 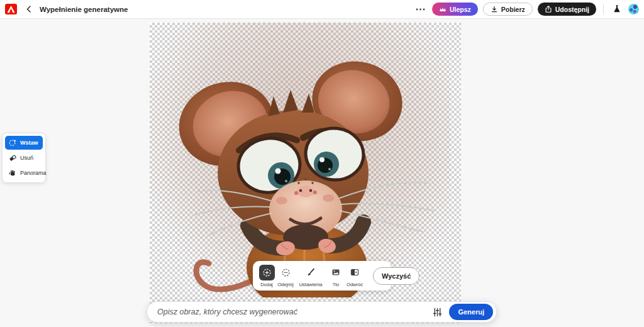 I want to click on more-options-icon, so click(x=421, y=9).